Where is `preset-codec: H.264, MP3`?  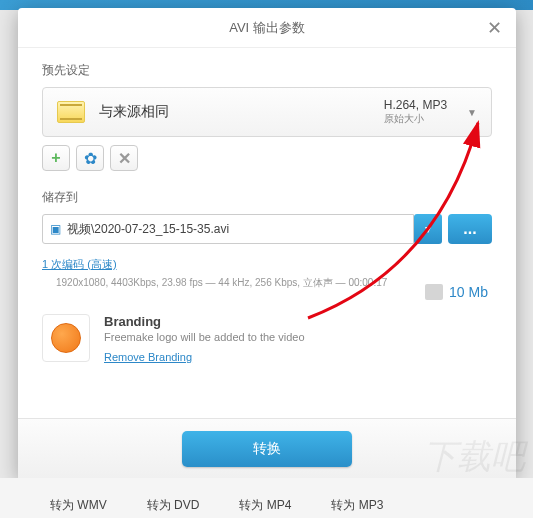 preset-codec: H.264, MP3 is located at coordinates (416, 105).